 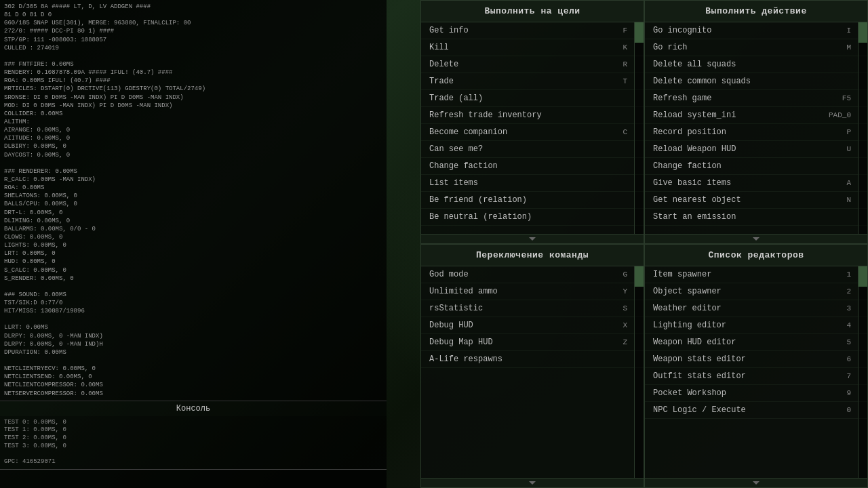 What do you see at coordinates (193, 479) in the screenshot?
I see `console-input-bar` at bounding box center [193, 479].